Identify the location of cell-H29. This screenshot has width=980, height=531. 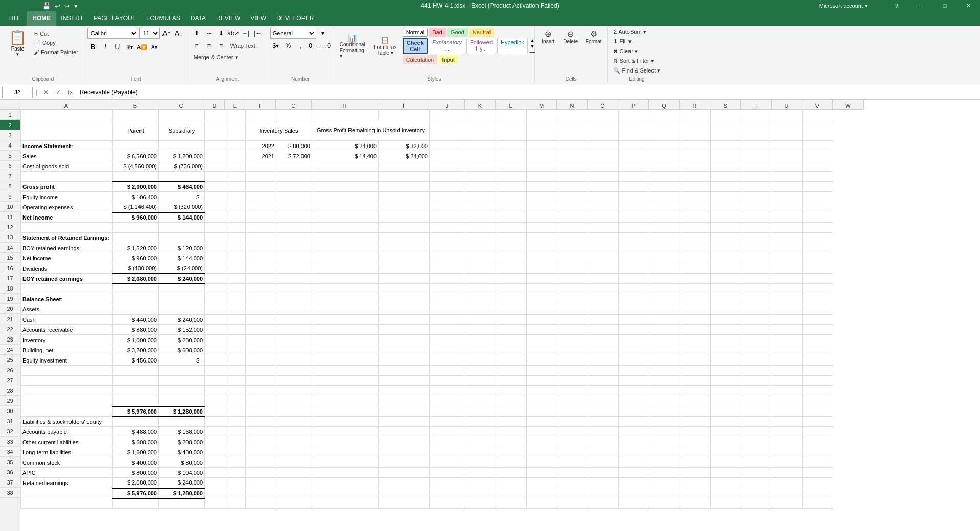
(294, 412).